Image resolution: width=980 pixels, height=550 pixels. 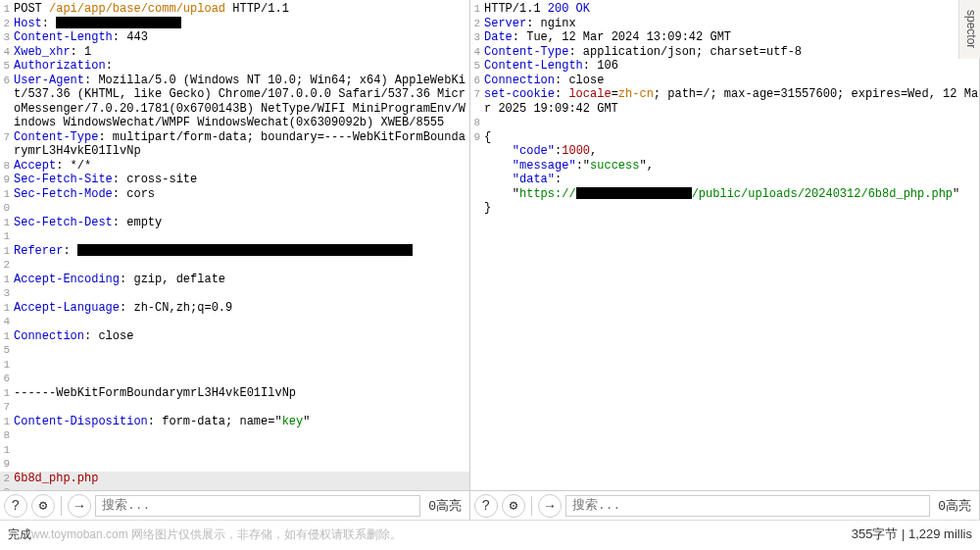 I want to click on code-line: 5Content-Length: 106, so click(x=725, y=67).